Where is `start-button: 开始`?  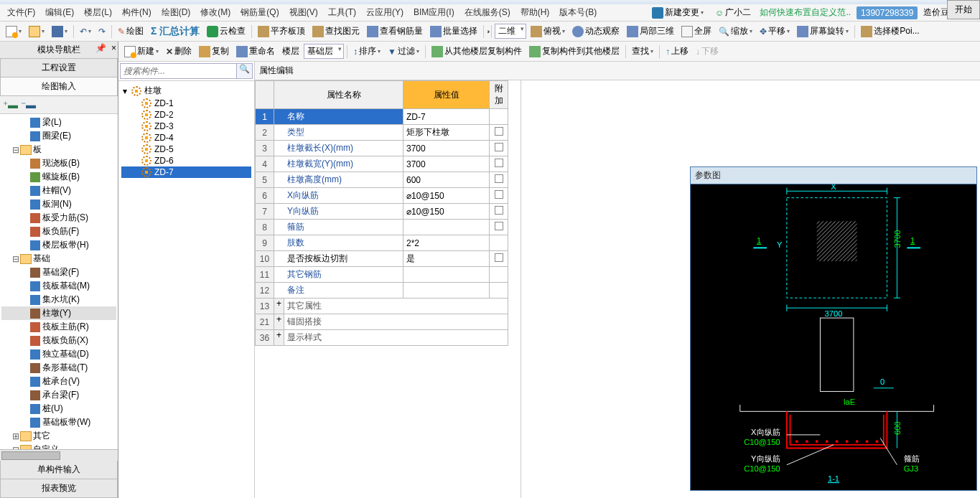 start-button: 开始 is located at coordinates (963, 10).